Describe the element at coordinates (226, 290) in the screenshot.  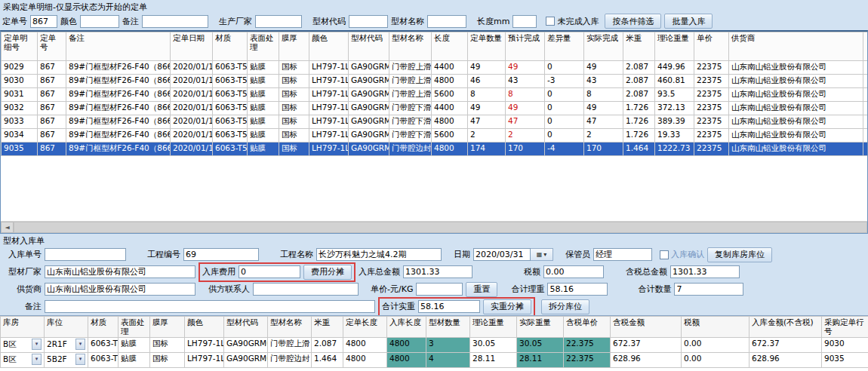
I see `contact-label: 供方联系人` at that location.